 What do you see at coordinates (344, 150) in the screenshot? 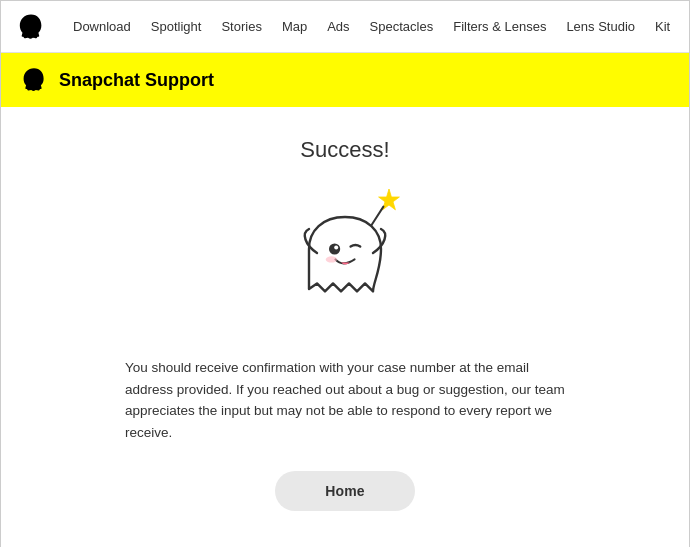
I see `success-title: Success!` at bounding box center [344, 150].